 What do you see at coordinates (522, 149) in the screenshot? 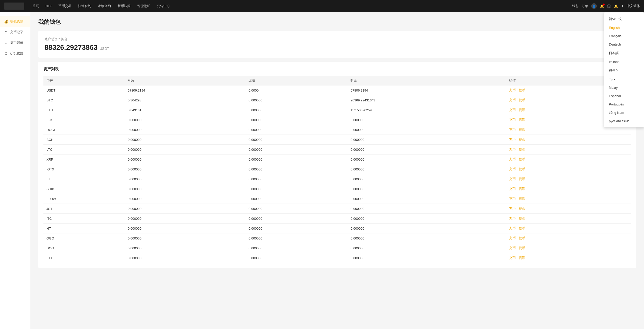
I see `withdraw-btn-6: 提币` at bounding box center [522, 149].